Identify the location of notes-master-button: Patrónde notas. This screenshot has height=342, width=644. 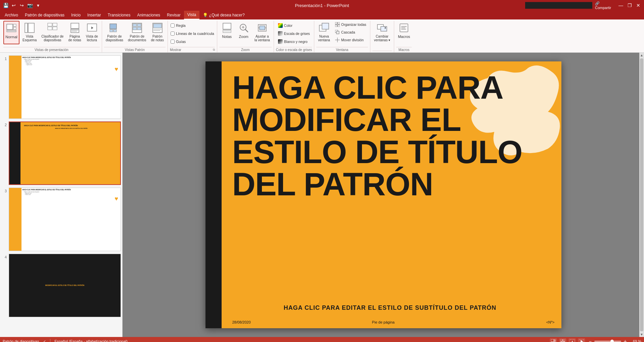
(157, 33).